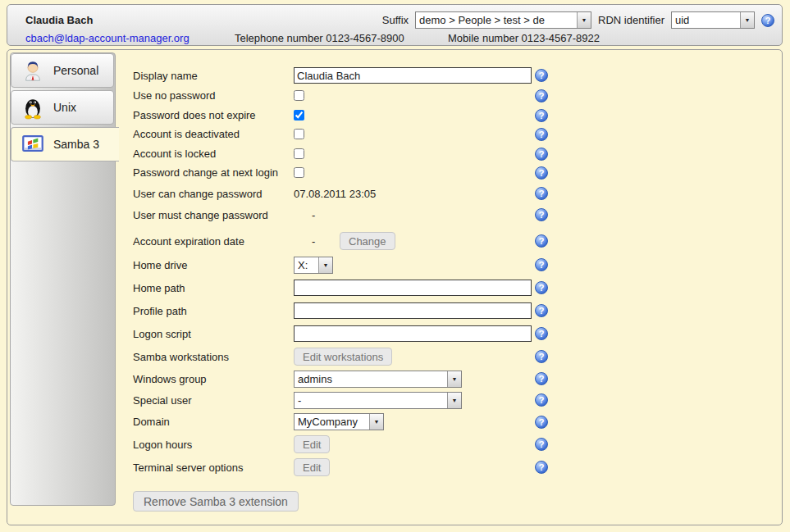 This screenshot has height=532, width=790. I want to click on telephone-number: Telephone number 0123-4567-8900, so click(320, 38).